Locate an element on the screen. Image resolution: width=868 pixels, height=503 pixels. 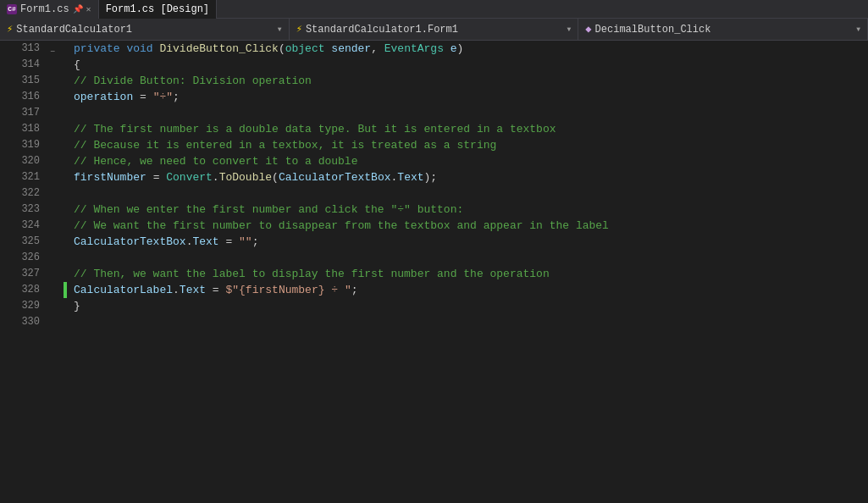
code-line: // Then, we want the label to display th… is located at coordinates (471, 274).